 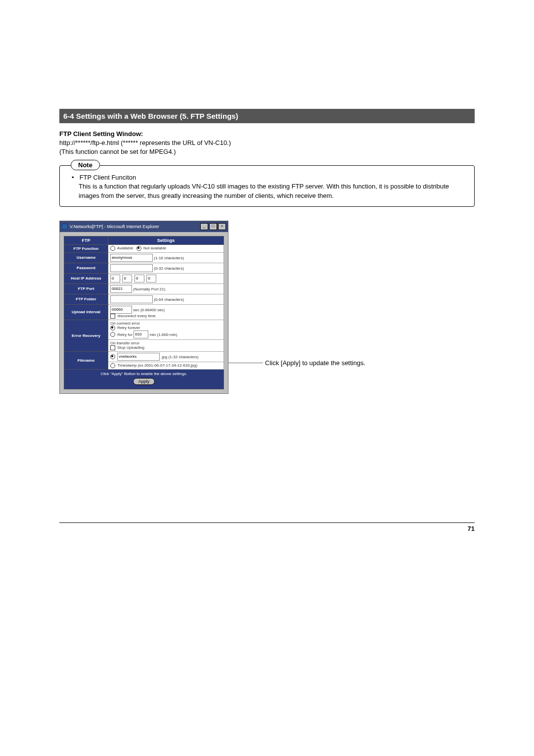 What do you see at coordinates (125, 248) in the screenshot?
I see `opt-available: Available` at bounding box center [125, 248].